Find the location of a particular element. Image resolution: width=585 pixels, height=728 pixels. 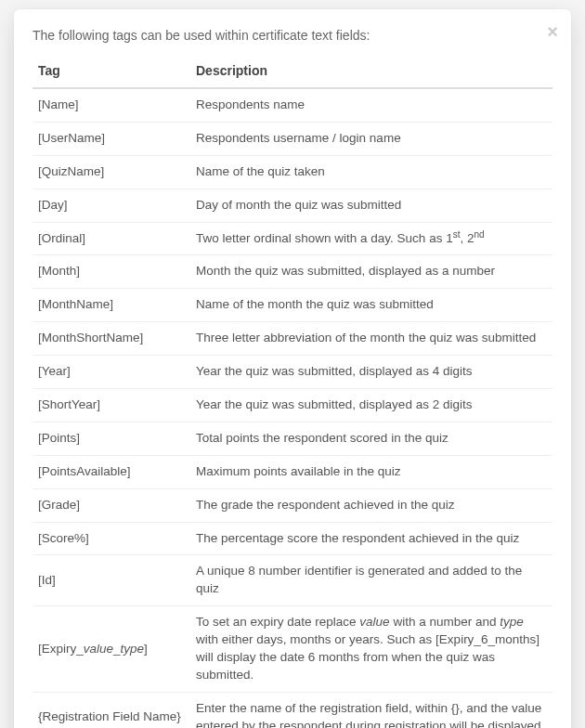

description-cell: Name of the month the quiz was submitted is located at coordinates (371, 306).